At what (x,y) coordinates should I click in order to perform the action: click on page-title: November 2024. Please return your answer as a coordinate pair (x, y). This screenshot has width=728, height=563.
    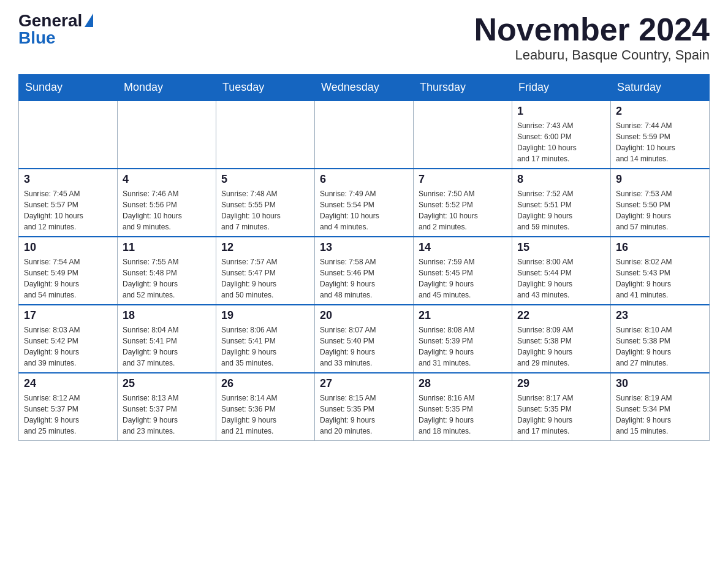
    Looking at the image, I should click on (592, 29).